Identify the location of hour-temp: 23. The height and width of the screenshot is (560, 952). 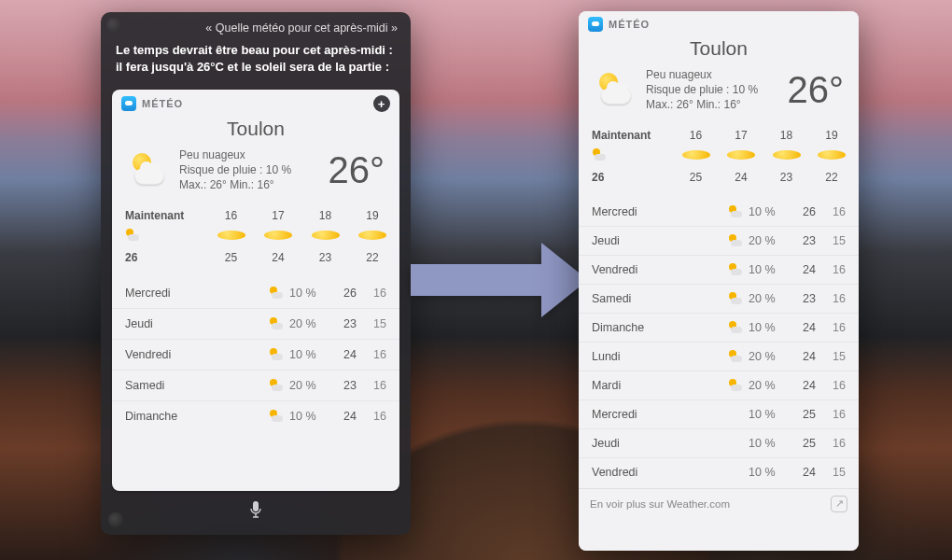
(787, 177).